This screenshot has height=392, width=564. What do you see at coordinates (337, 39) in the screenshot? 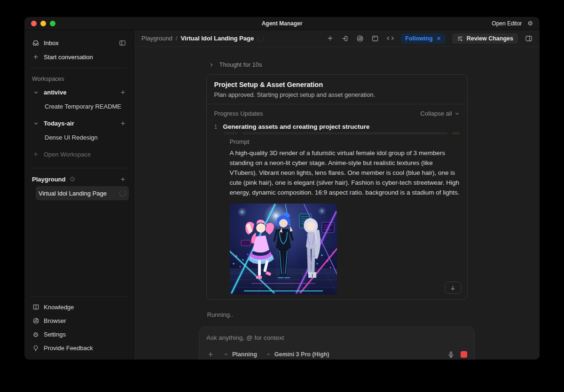
I see `main-topbar: Playground / Virtual Idol Landing Page` at bounding box center [337, 39].